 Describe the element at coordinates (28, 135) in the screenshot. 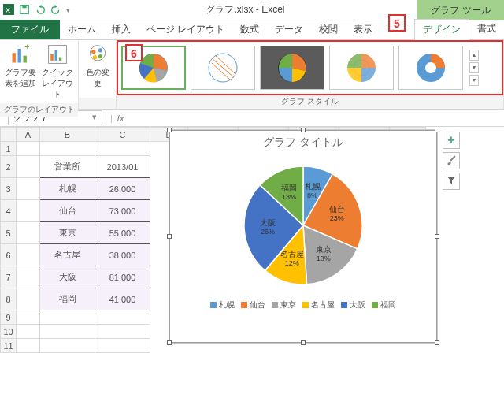

I see `col-header: A` at that location.